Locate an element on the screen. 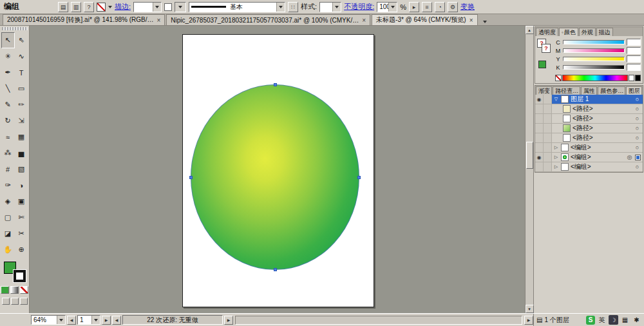 Image resolution: width=644 pixels, height=326 pixels. anchor-point-top is located at coordinates (276, 85).